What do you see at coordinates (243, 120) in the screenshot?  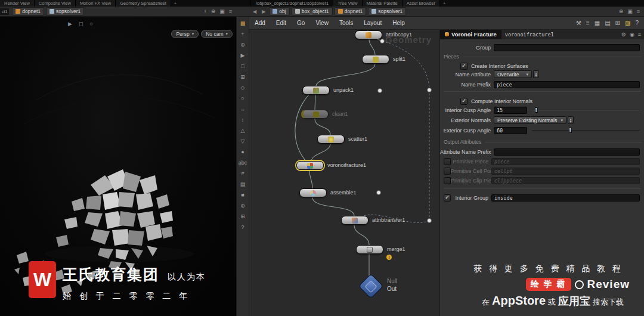 I see `translate-y-icon: ↕` at bounding box center [243, 120].